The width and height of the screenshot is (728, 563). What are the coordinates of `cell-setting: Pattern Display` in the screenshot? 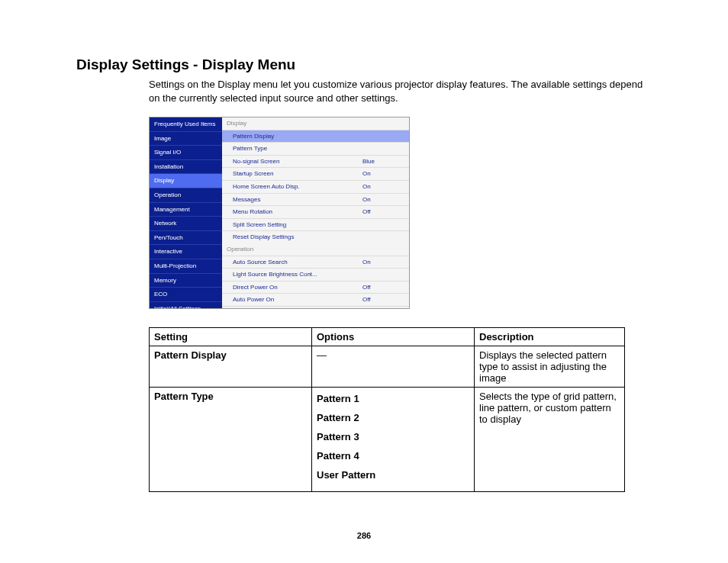 It's located at (230, 367).